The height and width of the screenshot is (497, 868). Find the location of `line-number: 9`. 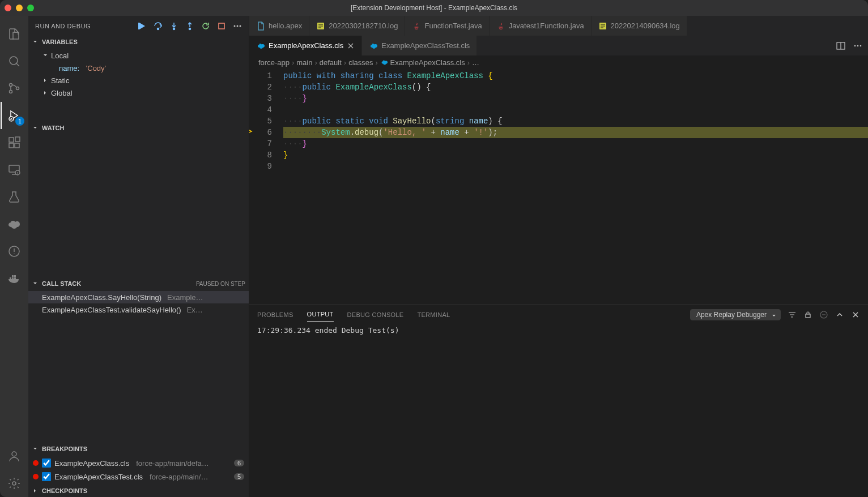

line-number: 9 is located at coordinates (261, 166).